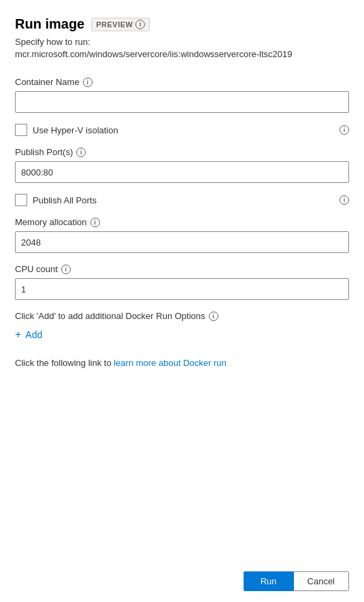 The height and width of the screenshot is (602, 364). Describe the element at coordinates (50, 24) in the screenshot. I see `page-title: Run image` at that location.